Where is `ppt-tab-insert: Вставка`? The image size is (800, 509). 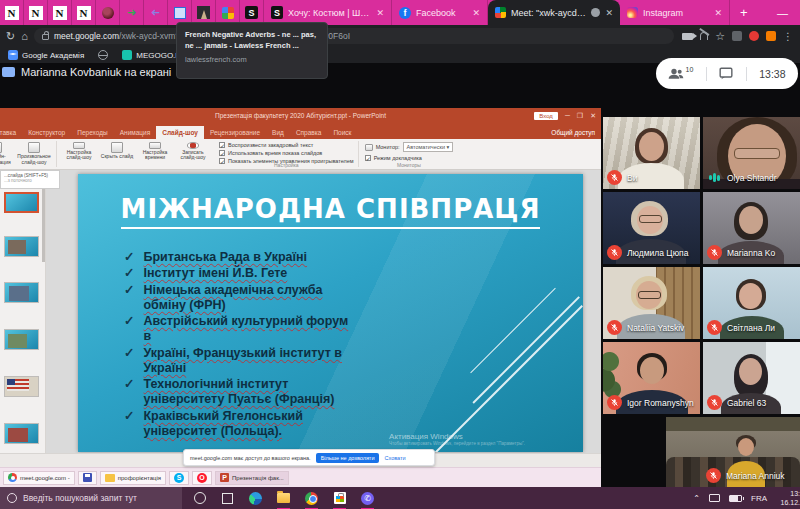 ppt-tab-insert: Вставка is located at coordinates (11, 132).